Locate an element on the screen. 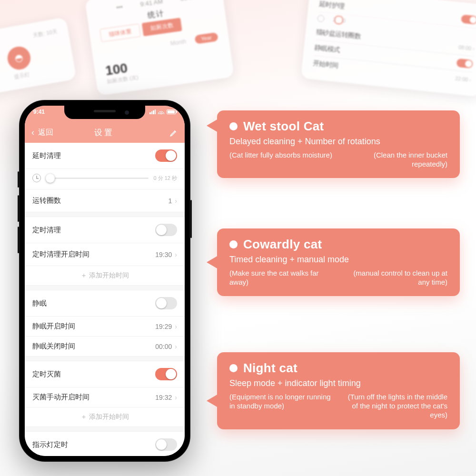 This screenshot has width=476, height=476. back-button: ‹ is located at coordinates (33, 132).